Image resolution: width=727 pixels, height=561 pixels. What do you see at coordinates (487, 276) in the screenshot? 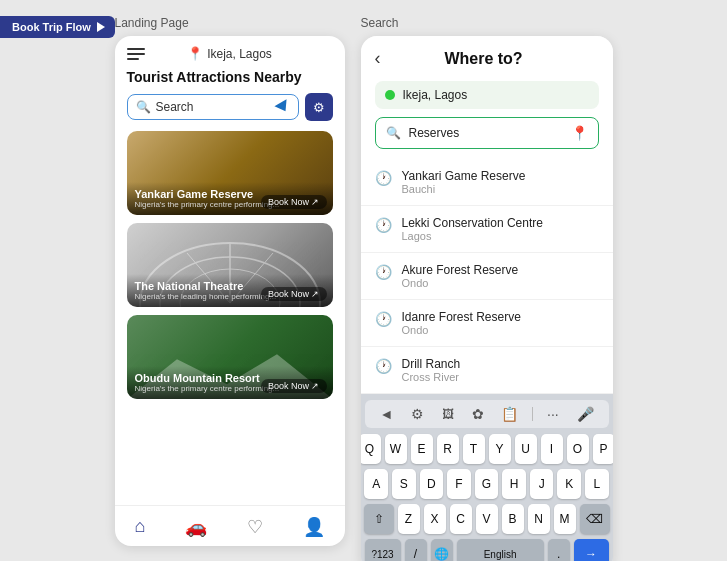
I see `result-item-2: 🕐 Akure Forest Reserve Ondo` at bounding box center [487, 276].